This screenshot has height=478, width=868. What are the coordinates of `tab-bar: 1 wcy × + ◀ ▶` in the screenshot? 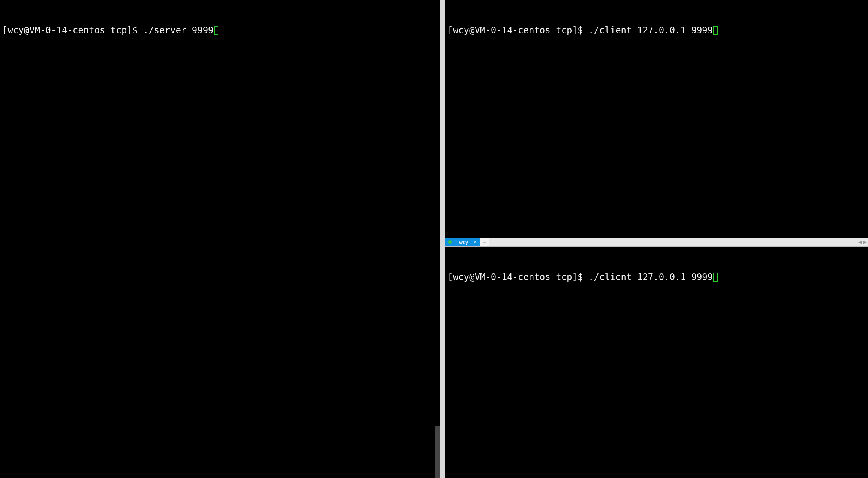 It's located at (657, 242).